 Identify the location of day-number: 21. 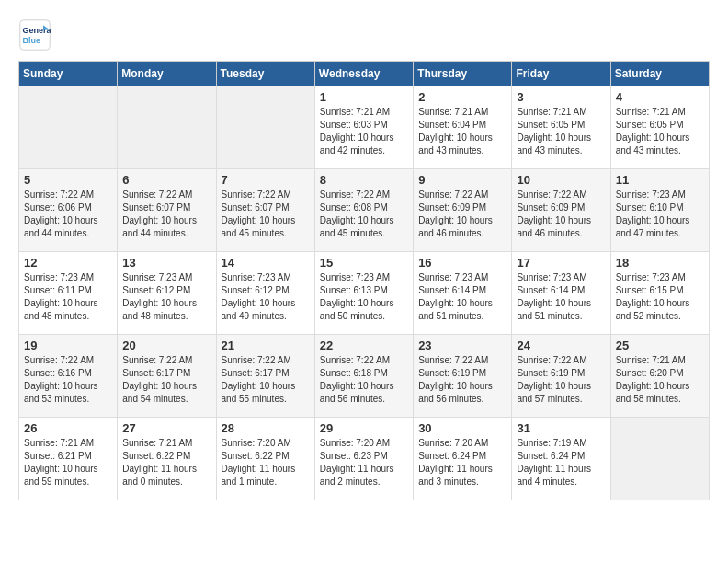
(266, 346).